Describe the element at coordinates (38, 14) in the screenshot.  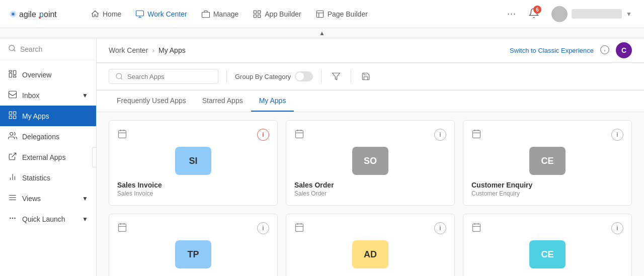
I see `logo-svg: agile p oint` at that location.